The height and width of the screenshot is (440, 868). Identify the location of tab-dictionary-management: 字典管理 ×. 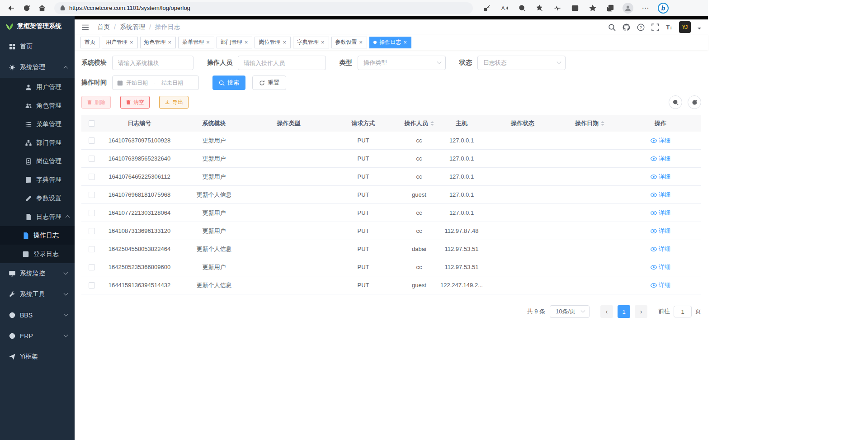
(311, 43).